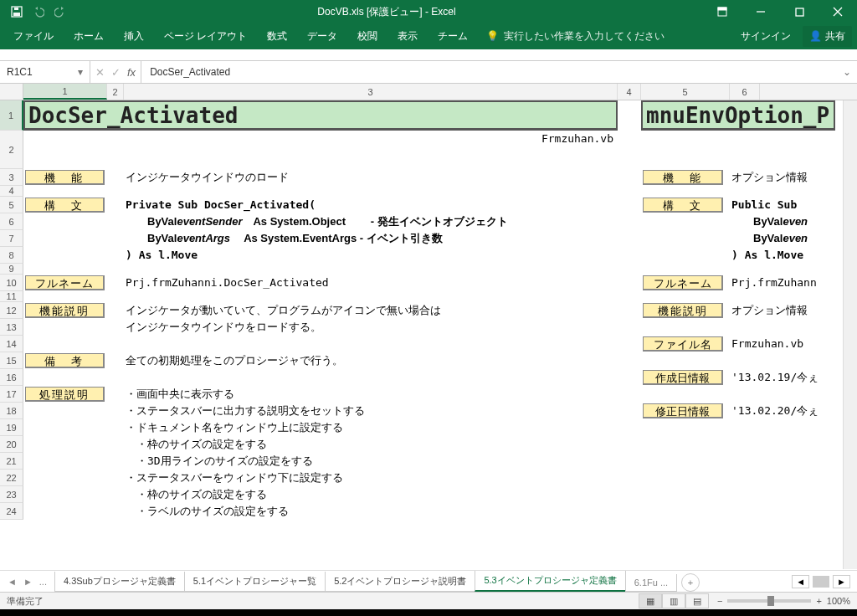 Image resolution: width=857 pixels, height=616 pixels. I want to click on sheet-tab: 4.3Subプロシージャ定義書, so click(120, 582).